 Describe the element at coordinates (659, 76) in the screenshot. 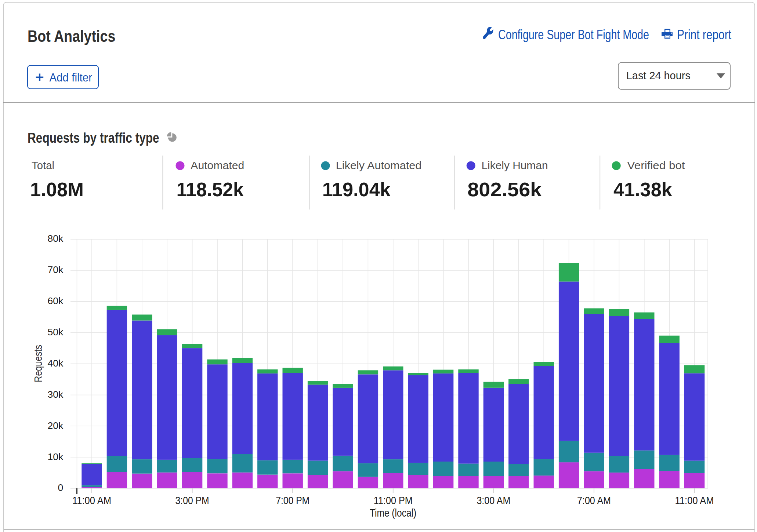

I see `svg-text: Last 24 hours` at that location.